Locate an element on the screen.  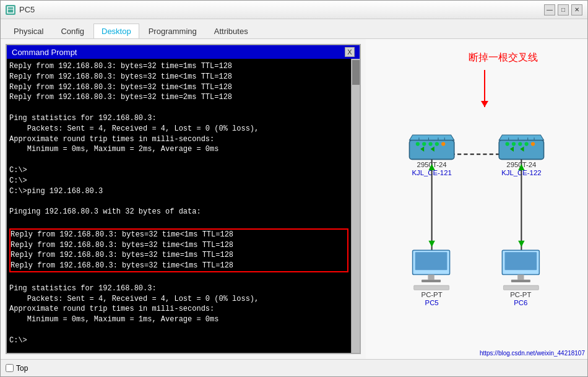
window-controls: — □ ✕ is located at coordinates (563, 10).